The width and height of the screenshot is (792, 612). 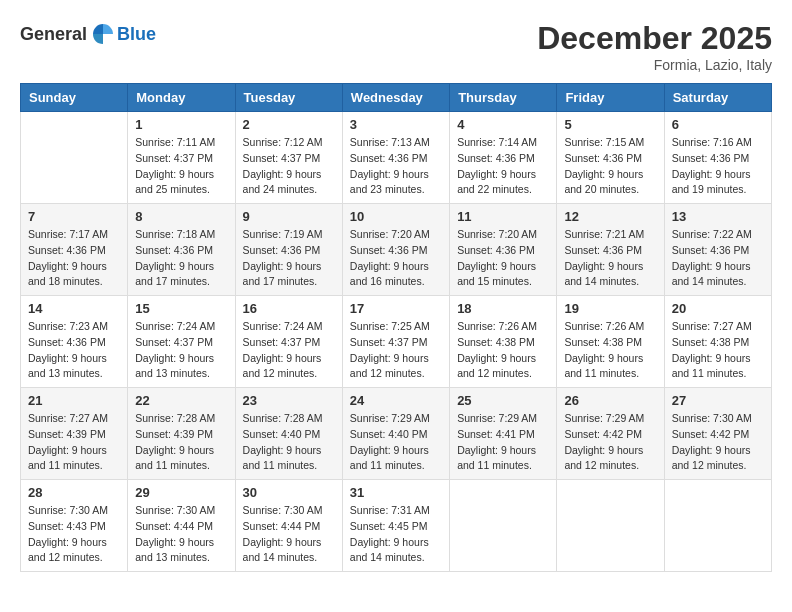 What do you see at coordinates (74, 350) in the screenshot?
I see `day-info: Sunrise: 7:23 AMSunset: 4:36 PMDaylight:…` at bounding box center [74, 350].